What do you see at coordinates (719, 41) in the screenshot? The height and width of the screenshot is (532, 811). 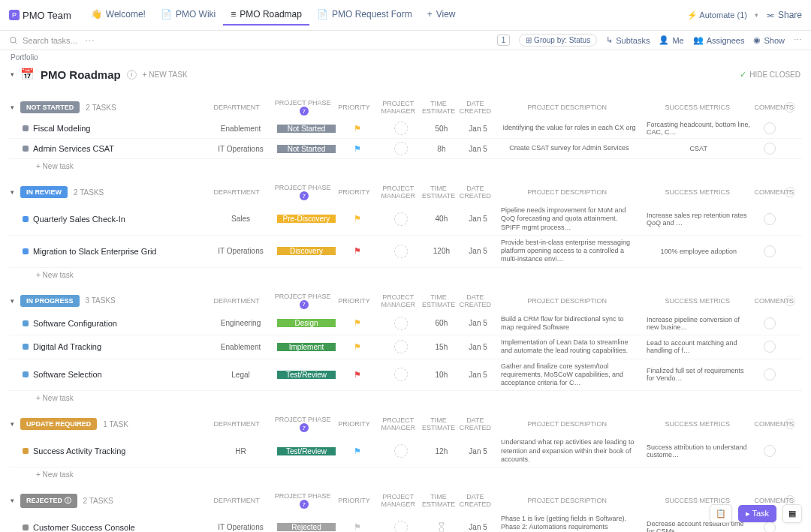 I see `assignees-button: 👥 Assignees` at bounding box center [719, 41].